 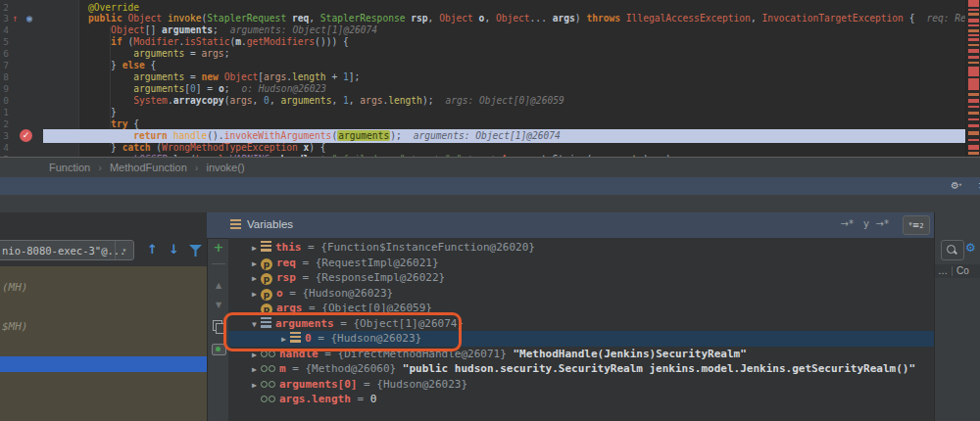 What do you see at coordinates (527, 42) in the screenshot?
I see `code-line: if (Modifier.isStatic(m.getModifiers()))…` at bounding box center [527, 42].